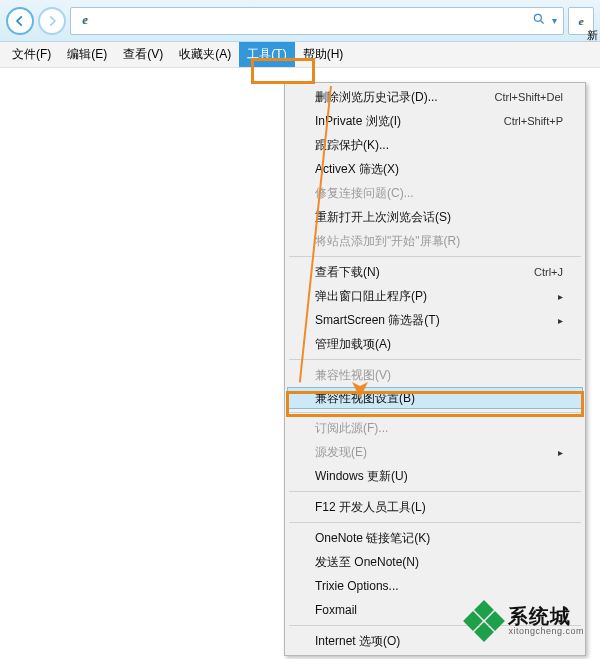 The width and height of the screenshot is (600, 659). What do you see at coordinates (435, 507) in the screenshot?
I see `menu-f12-devtools: F12 开发人员工具(L)` at bounding box center [435, 507].